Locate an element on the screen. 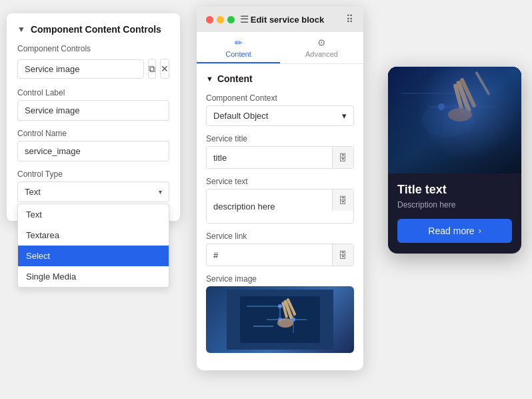 The image size is (532, 399). preview-content: Title text Description here Read more › is located at coordinates (455, 214).